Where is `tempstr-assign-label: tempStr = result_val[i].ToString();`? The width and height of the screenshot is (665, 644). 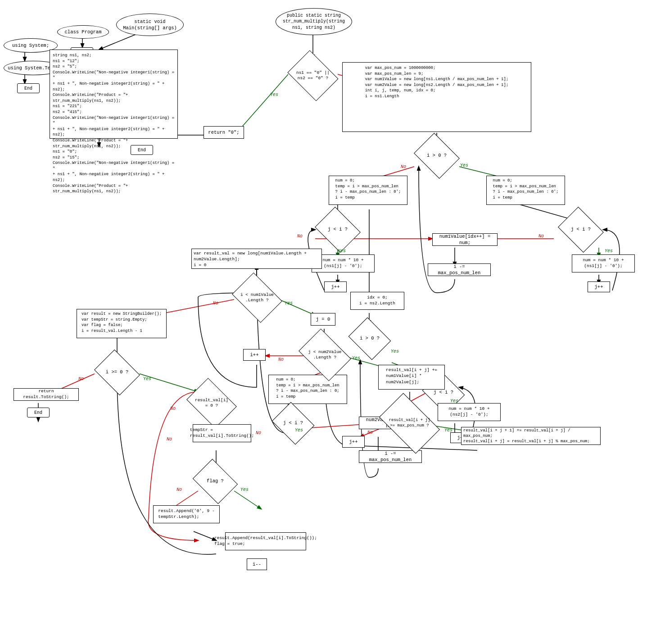 tempstr-assign-label: tempStr = result_val[i].ToString(); is located at coordinates (222, 433).